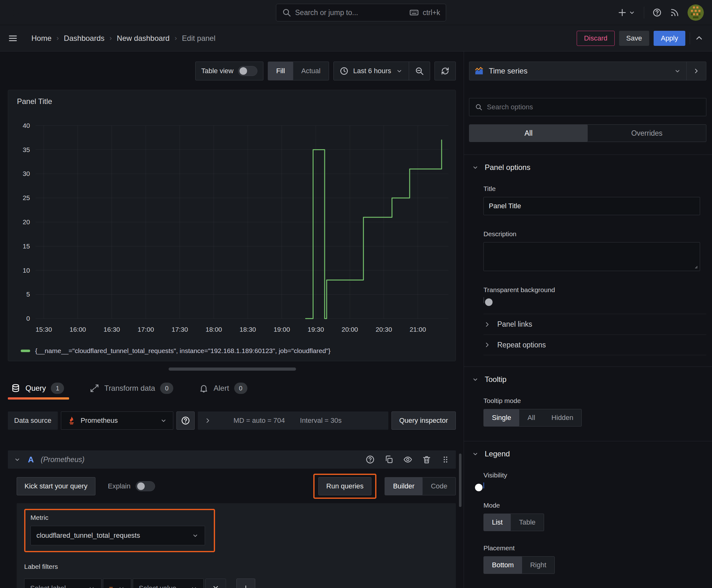 The image size is (712, 588). Describe the element at coordinates (439, 486) in the screenshot. I see `code-option: Code` at that location.